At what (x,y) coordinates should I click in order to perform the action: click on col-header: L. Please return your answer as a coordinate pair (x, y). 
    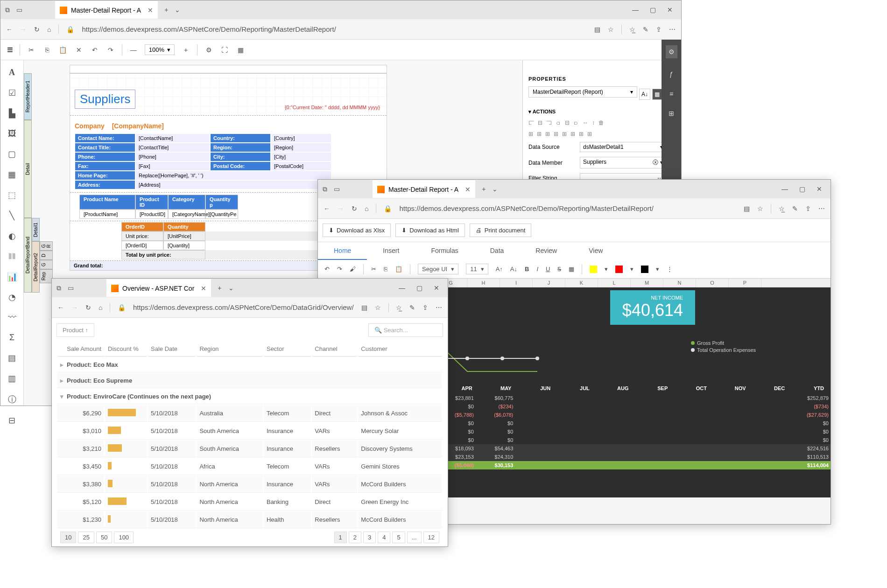
    Looking at the image, I should click on (614, 283).